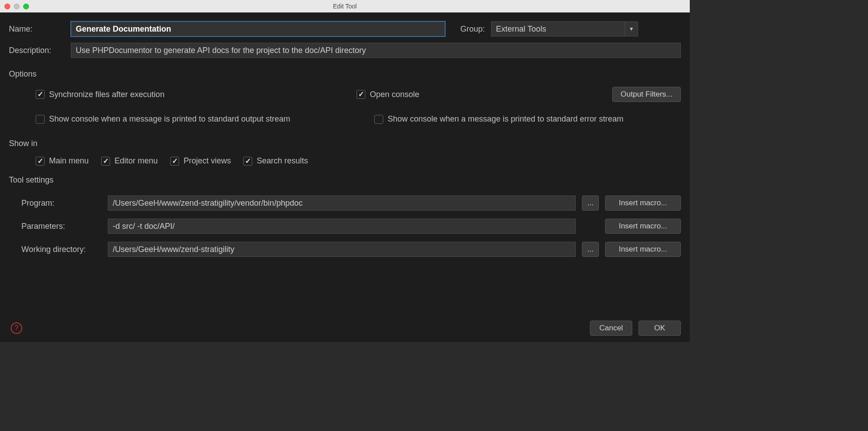 The height and width of the screenshot is (431, 868). Describe the element at coordinates (345, 143) in the screenshot. I see `showin-header: Show in` at that location.